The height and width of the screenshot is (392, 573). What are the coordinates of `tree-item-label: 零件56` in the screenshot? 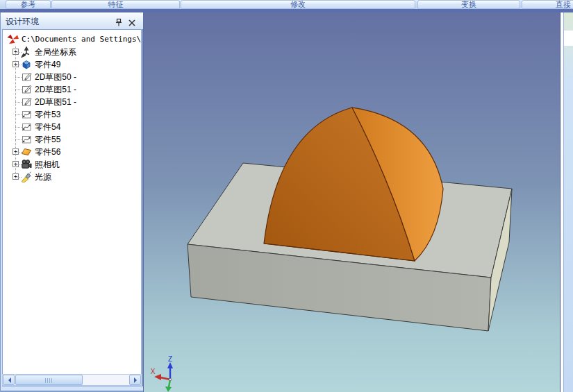 It's located at (47, 152).